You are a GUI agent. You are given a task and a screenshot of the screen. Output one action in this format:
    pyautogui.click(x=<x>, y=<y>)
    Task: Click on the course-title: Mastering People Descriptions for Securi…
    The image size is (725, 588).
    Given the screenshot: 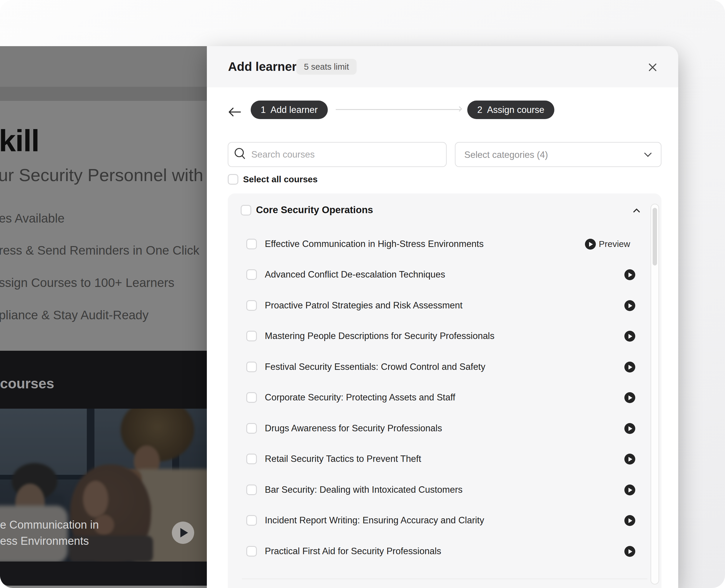 What is the action you would take?
    pyautogui.click(x=380, y=336)
    